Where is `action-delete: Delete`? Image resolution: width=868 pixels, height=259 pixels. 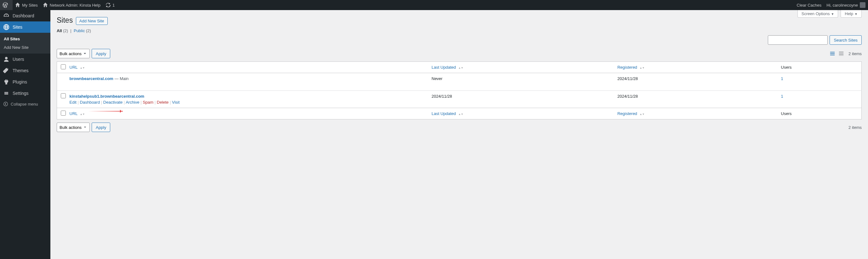
action-delete: Delete is located at coordinates (163, 102).